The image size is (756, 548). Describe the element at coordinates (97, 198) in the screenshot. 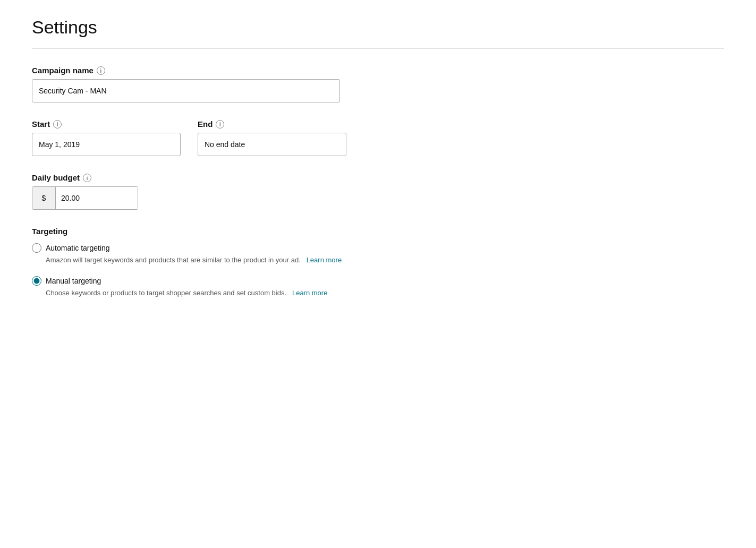

I see `daily-budget-input` at that location.